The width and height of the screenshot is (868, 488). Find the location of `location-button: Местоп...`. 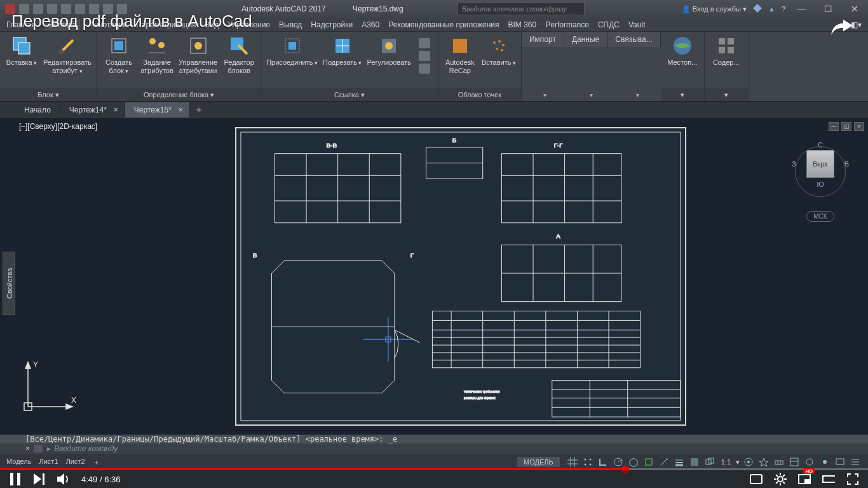

location-button: Местоп... is located at coordinates (682, 51).